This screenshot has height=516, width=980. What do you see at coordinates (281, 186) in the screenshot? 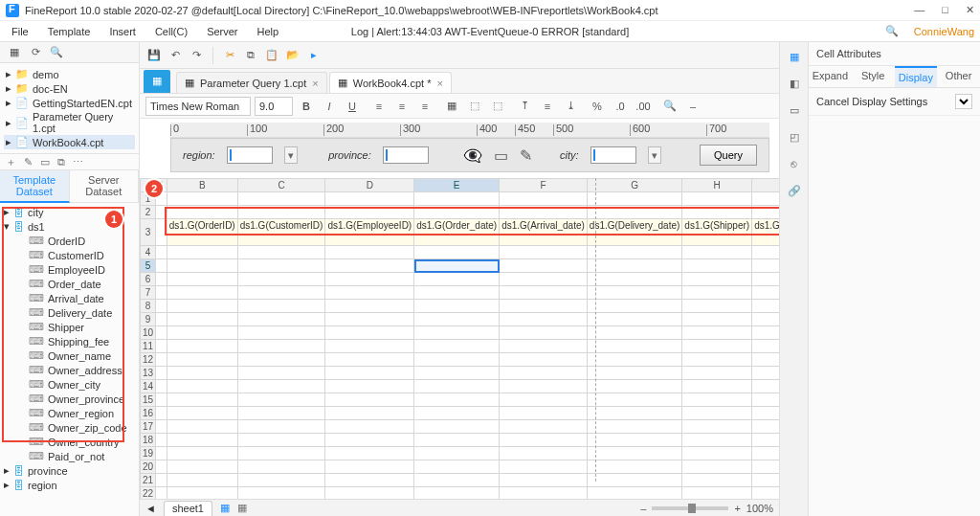
I see `column-header: C` at bounding box center [281, 186].